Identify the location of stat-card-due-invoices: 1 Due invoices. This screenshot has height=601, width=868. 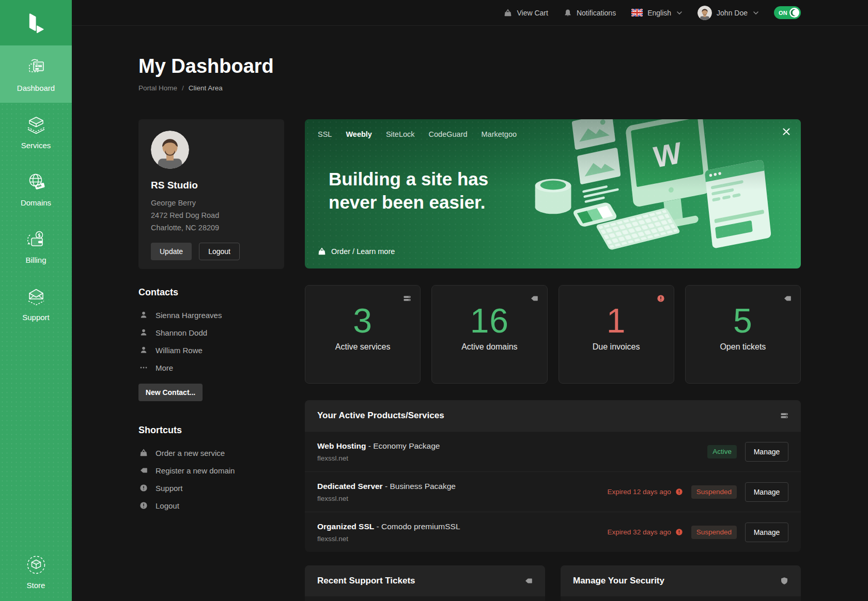
(616, 335).